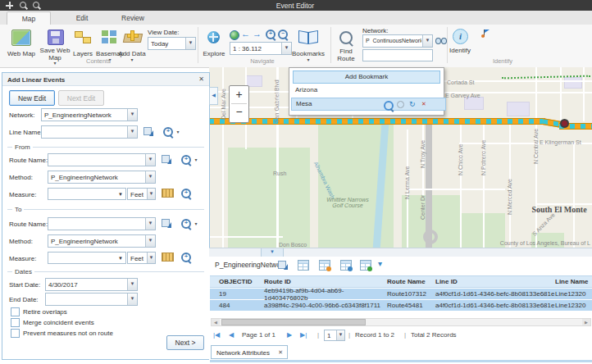  I want to click on from-unit-select: Feet ▼, so click(141, 193).